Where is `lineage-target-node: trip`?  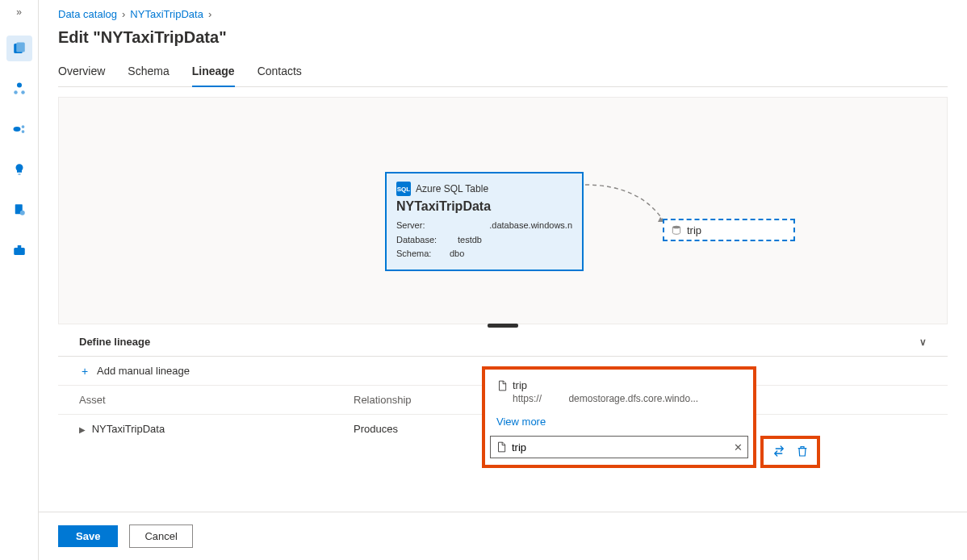 lineage-target-node: trip is located at coordinates (729, 230).